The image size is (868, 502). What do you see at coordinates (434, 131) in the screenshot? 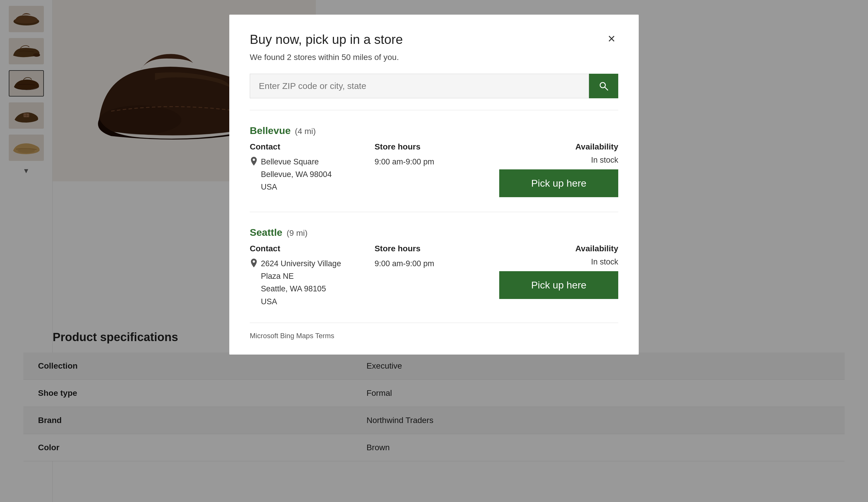
I see `store-bellevue-name-row: Bellevue (4 mi)` at bounding box center [434, 131].